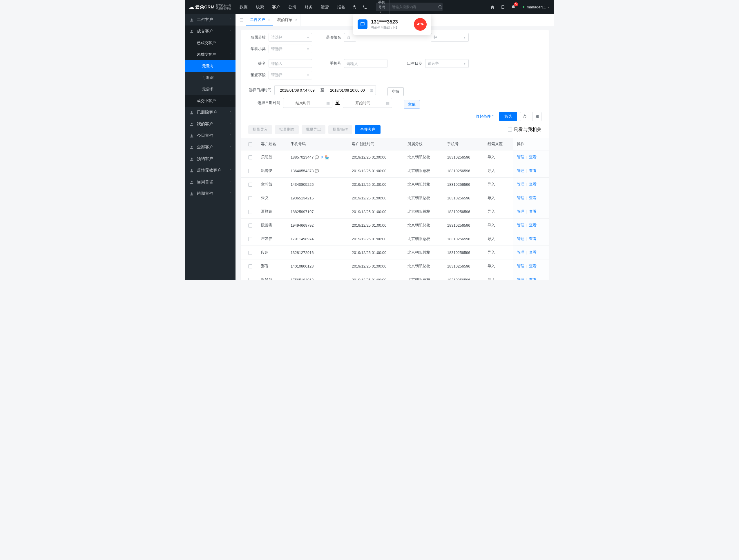 The width and height of the screenshot is (739, 560). What do you see at coordinates (503, 7) in the screenshot?
I see `mobile-icon` at bounding box center [503, 7].